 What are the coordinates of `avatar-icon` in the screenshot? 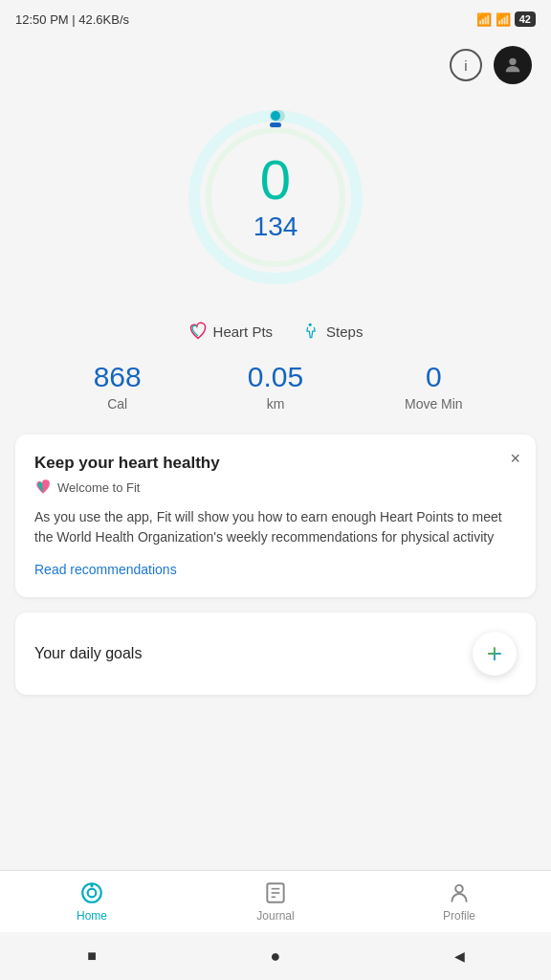 It's located at (513, 65).